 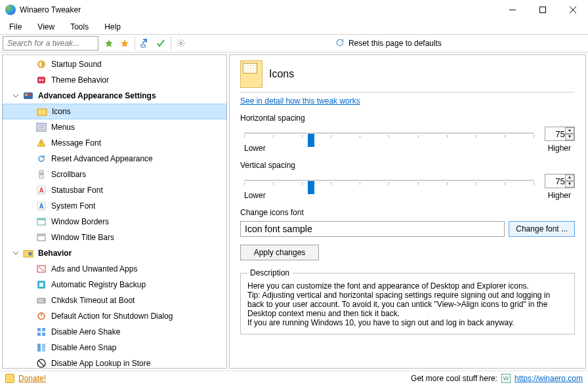 I want to click on donate-link: Donate!, so click(x=32, y=378).